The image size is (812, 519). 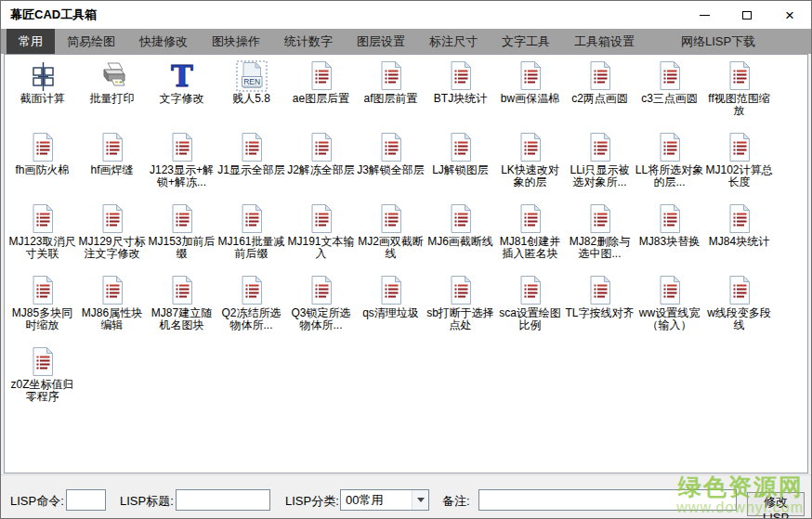 I want to click on grid-item: MJ161批量减前后缀, so click(x=251, y=236).